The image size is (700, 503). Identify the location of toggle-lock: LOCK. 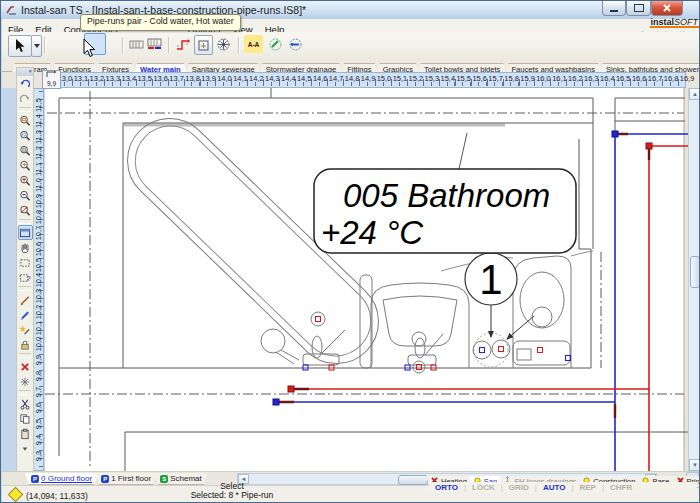
(484, 488).